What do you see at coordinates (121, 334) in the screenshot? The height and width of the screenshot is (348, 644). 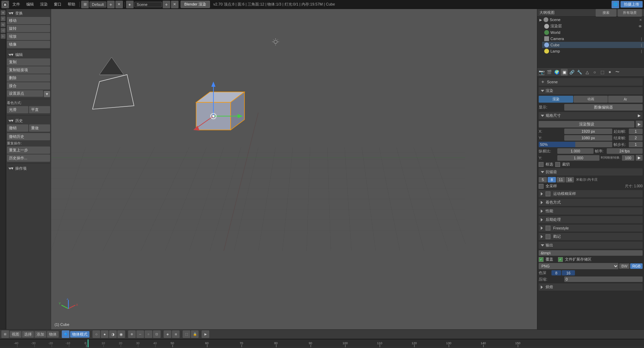 I see `shading-rendered: ◉` at bounding box center [121, 334].